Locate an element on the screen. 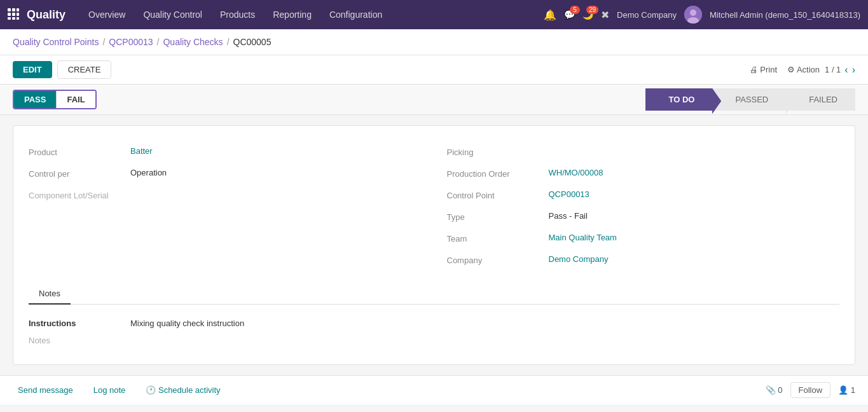 The height and width of the screenshot is (412, 868). stage-passed: PASSED is located at coordinates (749, 99).